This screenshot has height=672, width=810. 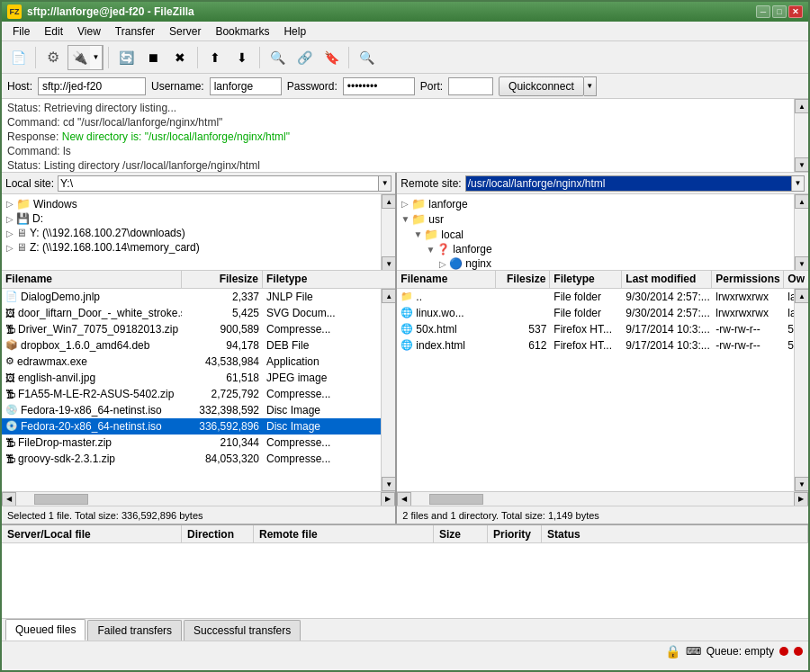 I want to click on file-row: 📄DialogDemo.jnlp 2,337 JNLP File, so click(x=198, y=297).